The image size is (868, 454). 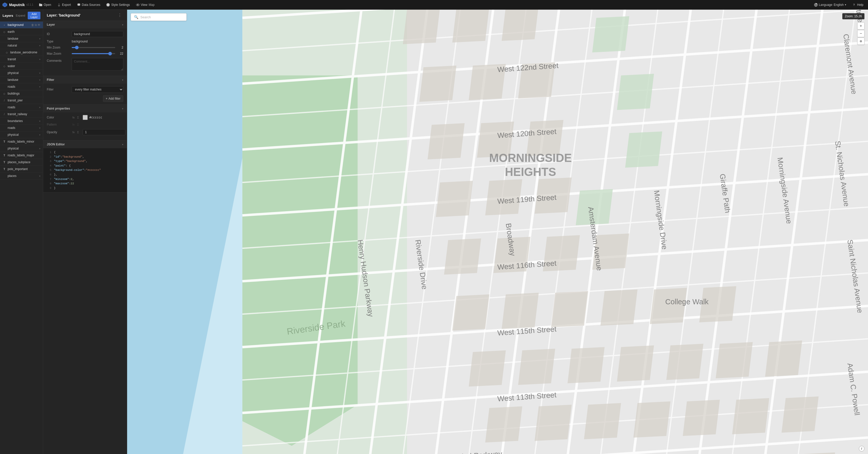 What do you see at coordinates (22, 128) in the screenshot?
I see `layer-item-roads3: roads ▾` at bounding box center [22, 128].